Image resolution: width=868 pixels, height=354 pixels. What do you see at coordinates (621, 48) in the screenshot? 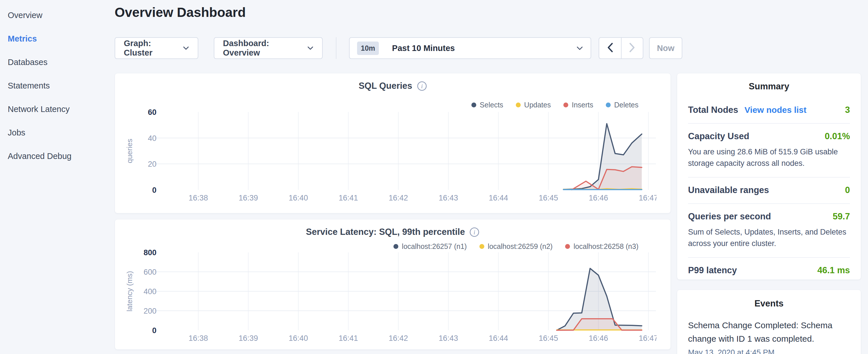
I see `time-step-buttons` at bounding box center [621, 48].